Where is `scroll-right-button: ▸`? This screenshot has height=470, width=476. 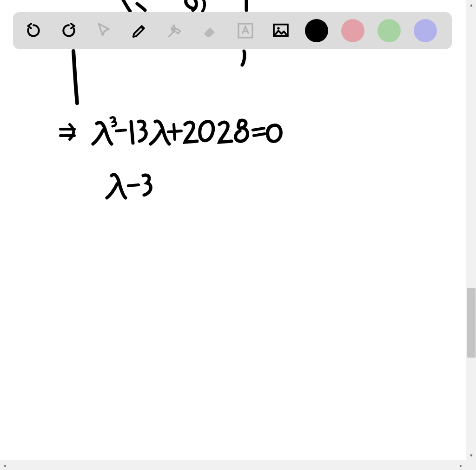 scroll-right-button: ▸ is located at coordinates (461, 465).